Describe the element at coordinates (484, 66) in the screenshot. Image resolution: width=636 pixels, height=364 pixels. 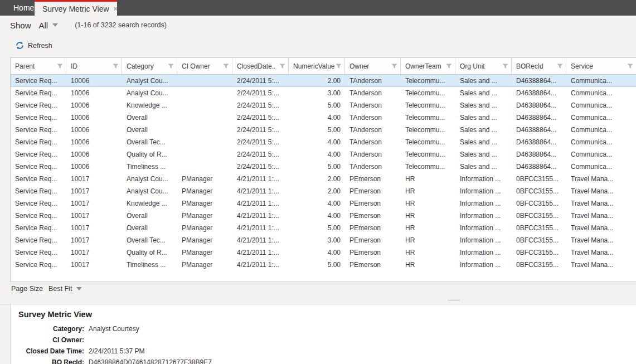
I see `column-header-org-unit: Org Unit` at that location.